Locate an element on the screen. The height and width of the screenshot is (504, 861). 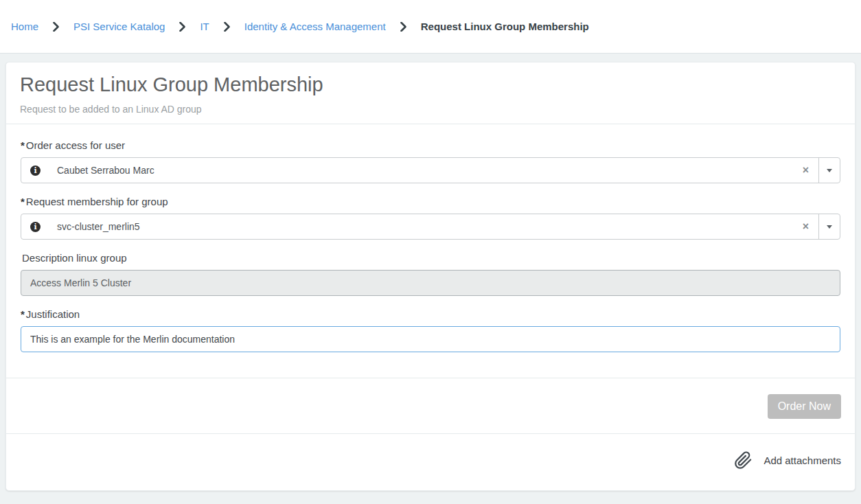
field-request-membership-for-group: * Request membership for group i svc-clu… is located at coordinates (430, 217).